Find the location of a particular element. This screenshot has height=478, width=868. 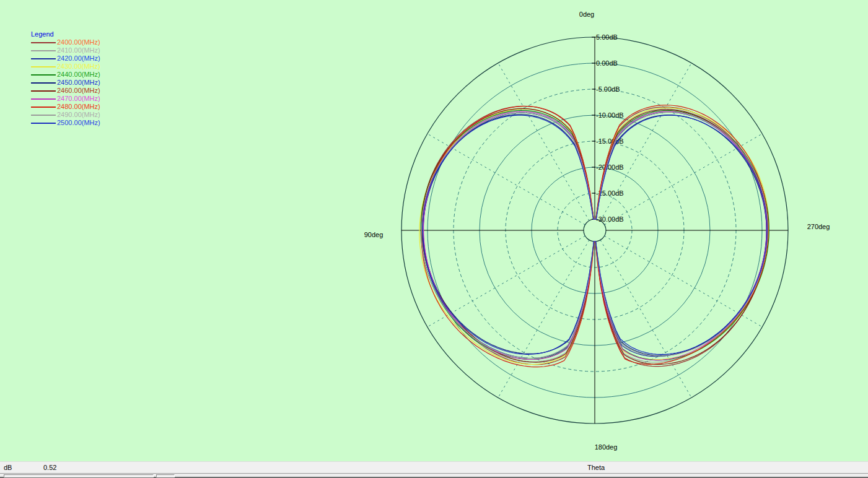

radial-tick-label: -20.00dB is located at coordinates (610, 167).